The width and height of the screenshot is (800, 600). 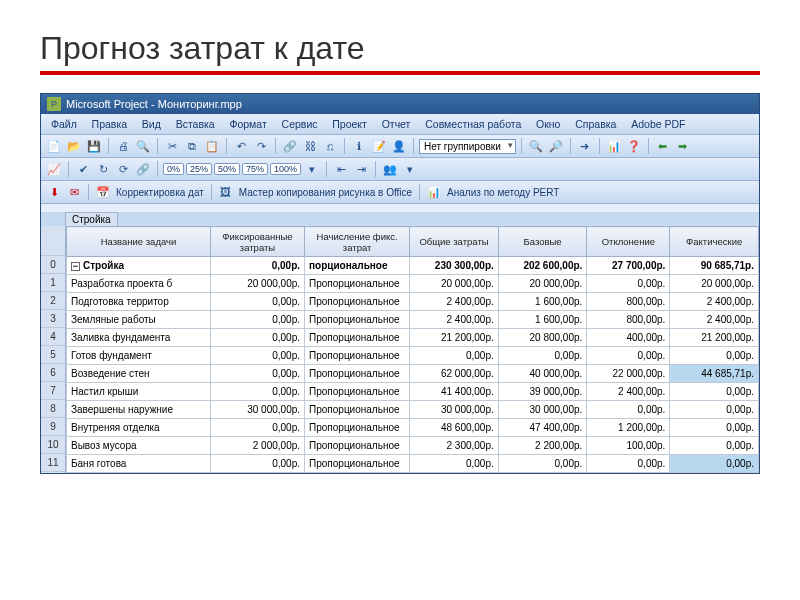 What do you see at coordinates (413, 410) in the screenshot?
I see `table-row: Завершены наружние30 000,00р.Пропорциона…` at bounding box center [413, 410].